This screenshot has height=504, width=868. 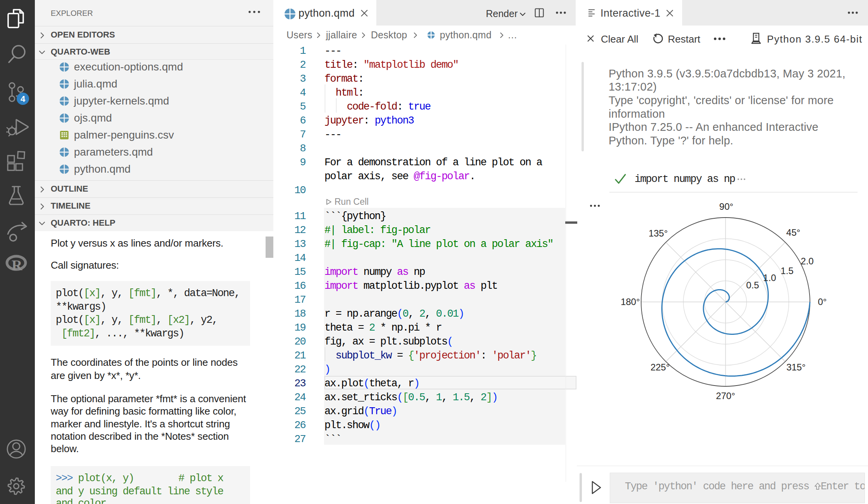 What do you see at coordinates (726, 207) in the screenshot?
I see `svg-text: 90°` at bounding box center [726, 207].